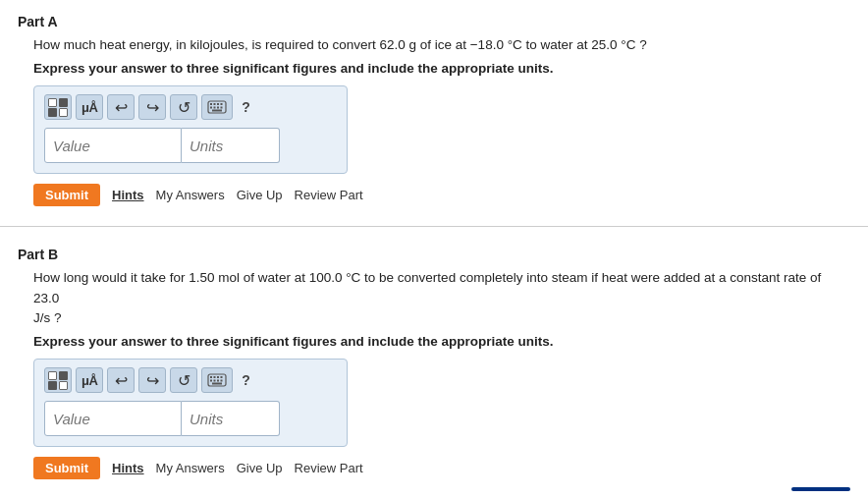 The width and height of the screenshot is (868, 499). What do you see at coordinates (245, 107) in the screenshot?
I see `help-button: ?` at bounding box center [245, 107].